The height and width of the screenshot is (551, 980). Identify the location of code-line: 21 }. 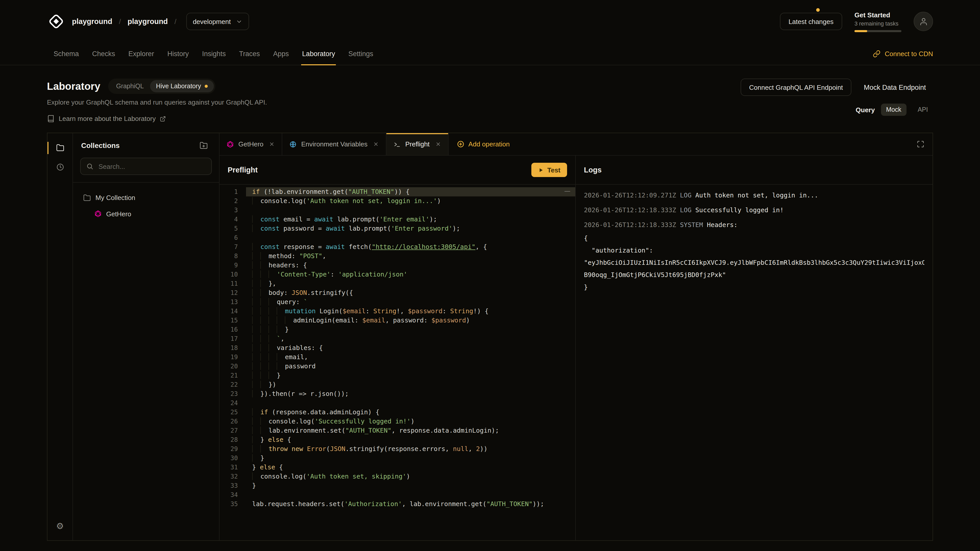
(397, 376).